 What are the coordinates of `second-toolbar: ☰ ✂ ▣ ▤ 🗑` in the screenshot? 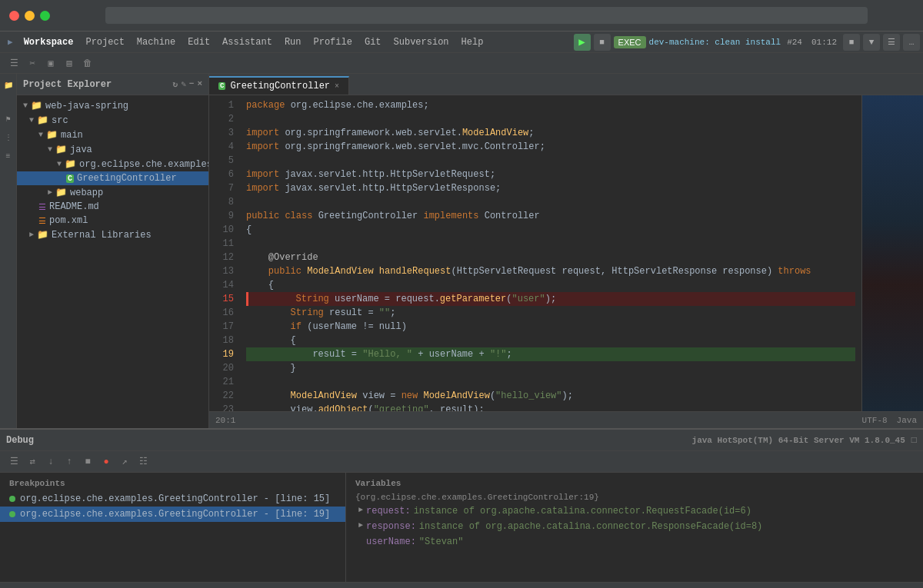 It's located at (462, 63).